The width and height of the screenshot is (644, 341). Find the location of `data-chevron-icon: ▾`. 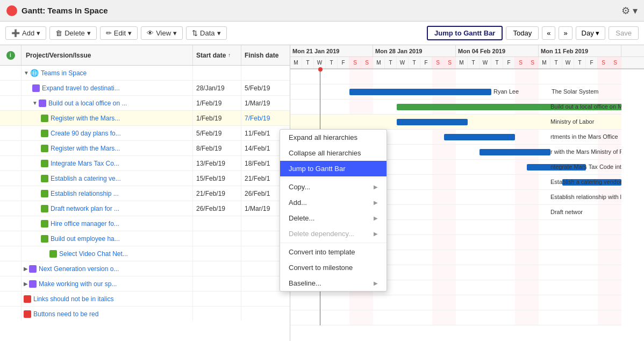

data-chevron-icon: ▾ is located at coordinates (219, 33).